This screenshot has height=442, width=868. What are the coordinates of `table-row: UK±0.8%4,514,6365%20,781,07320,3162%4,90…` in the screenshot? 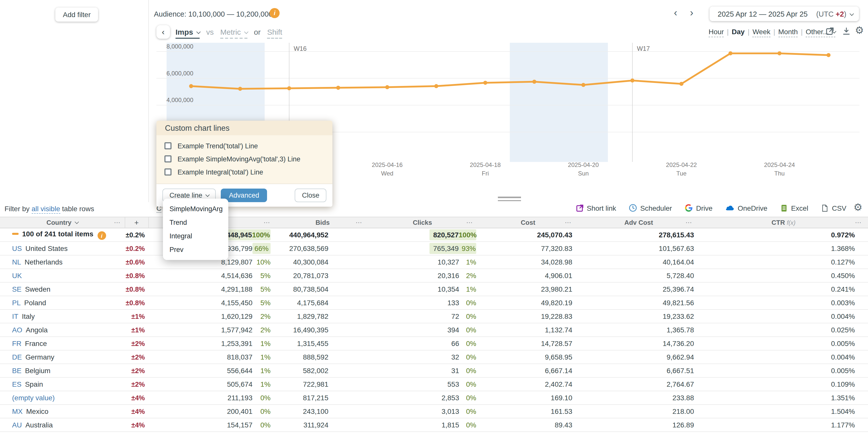 It's located at (434, 276).